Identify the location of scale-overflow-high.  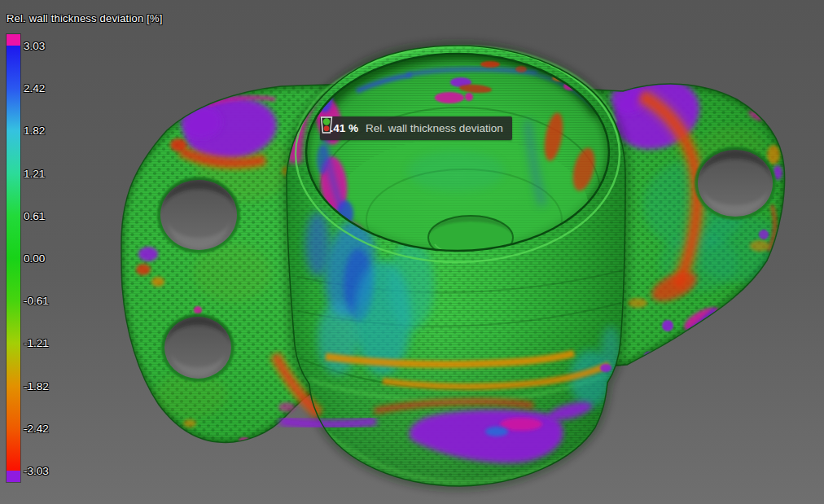
(13, 40).